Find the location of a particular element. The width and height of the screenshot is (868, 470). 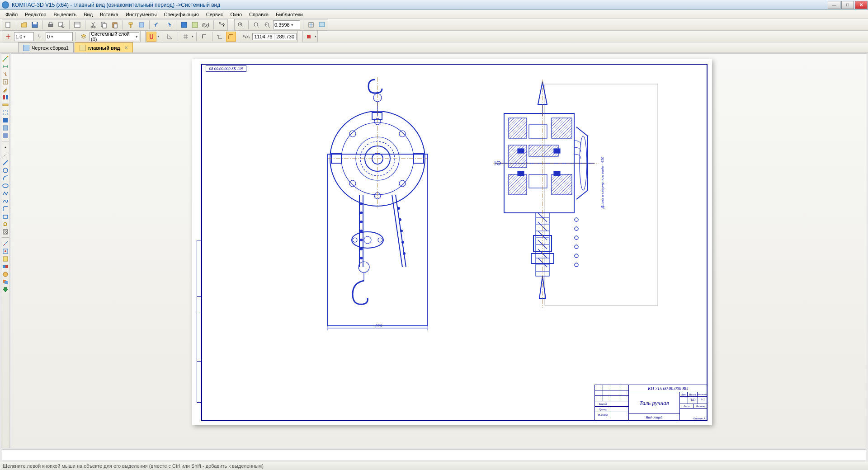

grid-button is located at coordinates (186, 37).